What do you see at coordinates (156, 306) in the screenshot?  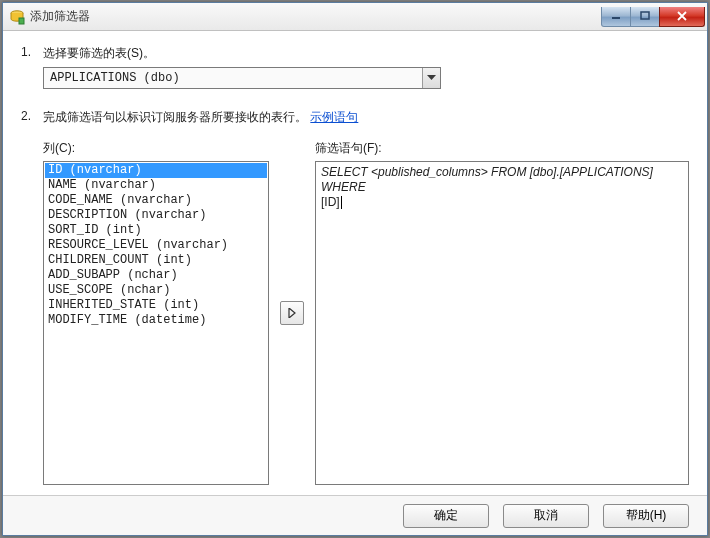 I see `list-item: INHERITED_STATE (int)` at bounding box center [156, 306].